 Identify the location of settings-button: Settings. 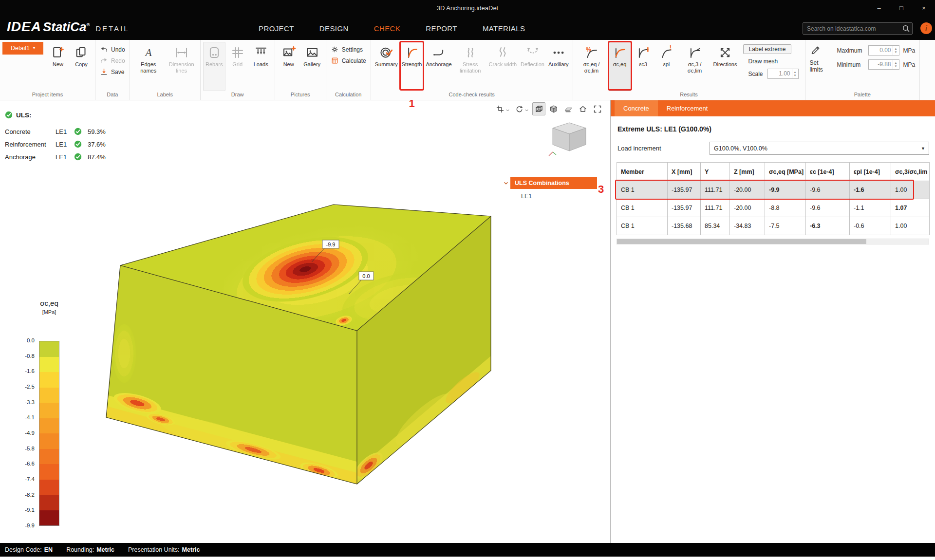
(349, 50).